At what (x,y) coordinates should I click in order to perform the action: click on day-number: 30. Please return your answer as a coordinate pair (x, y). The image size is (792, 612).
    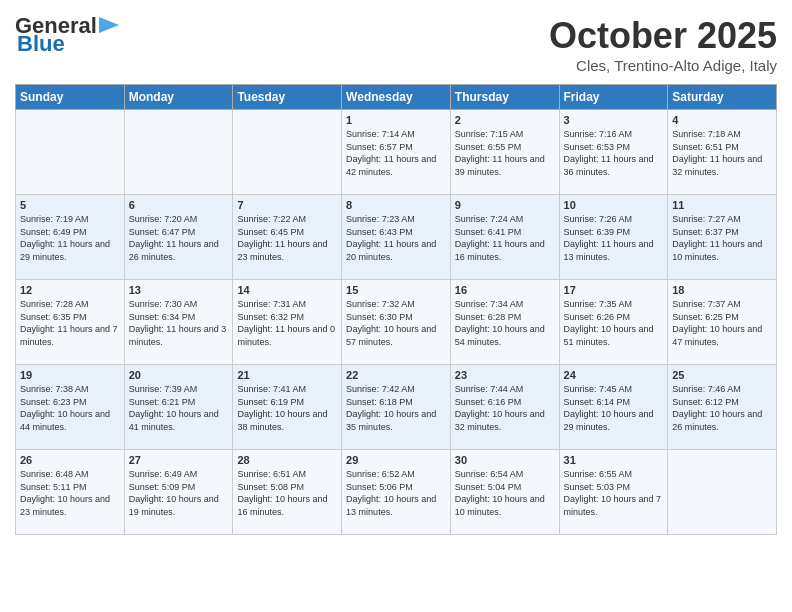
    Looking at the image, I should click on (505, 460).